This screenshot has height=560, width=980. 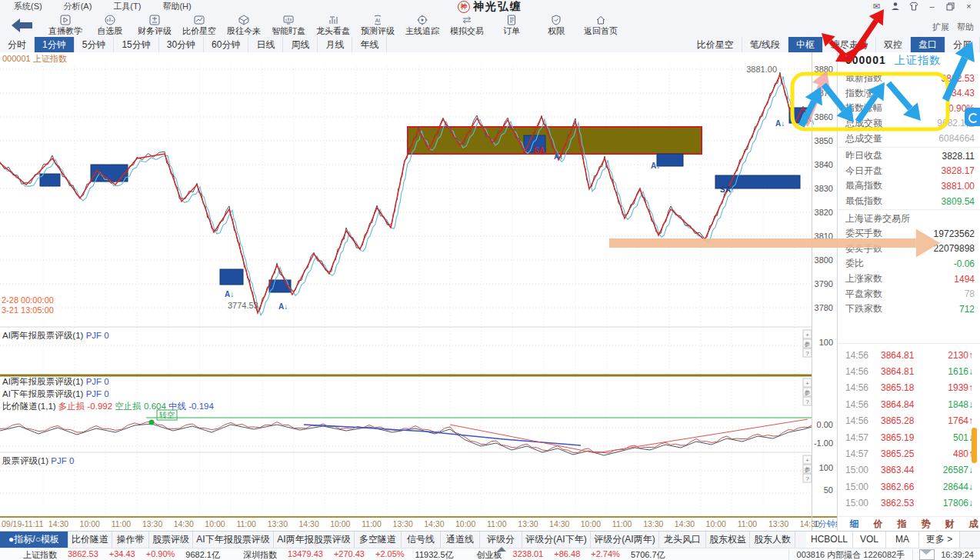 I want to click on mode-tab-笔/线段: 笔/线段, so click(x=765, y=45).